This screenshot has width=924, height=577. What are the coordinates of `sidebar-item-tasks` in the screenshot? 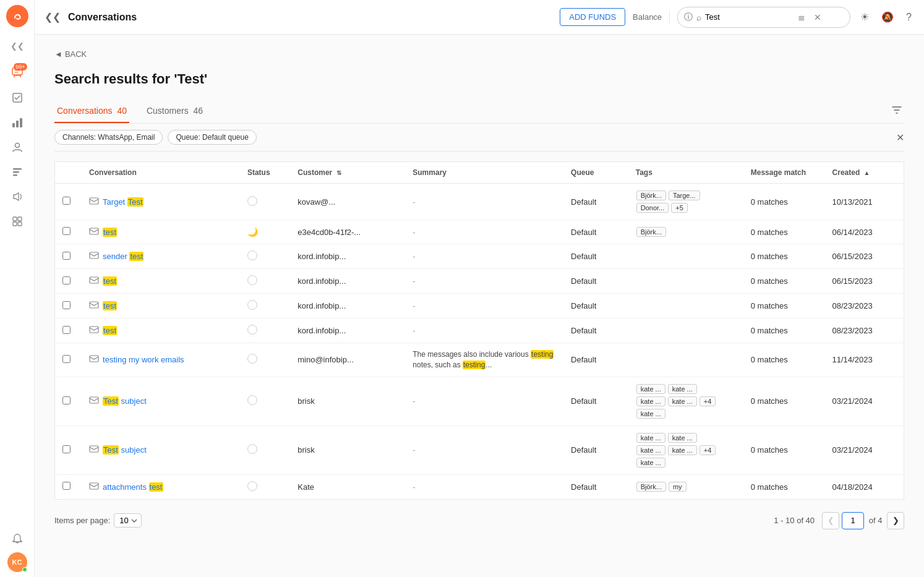 It's located at (17, 98).